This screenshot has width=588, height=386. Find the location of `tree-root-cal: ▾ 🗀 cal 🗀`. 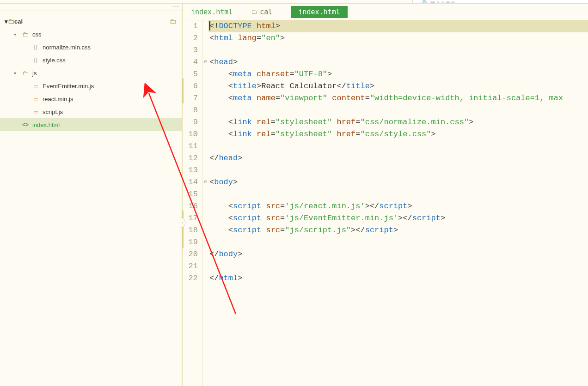

tree-root-cal: ▾ 🗀 cal 🗀 is located at coordinates (91, 21).